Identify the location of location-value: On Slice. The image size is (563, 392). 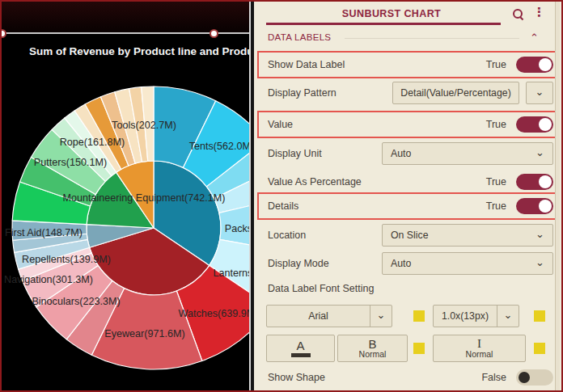
(409, 235).